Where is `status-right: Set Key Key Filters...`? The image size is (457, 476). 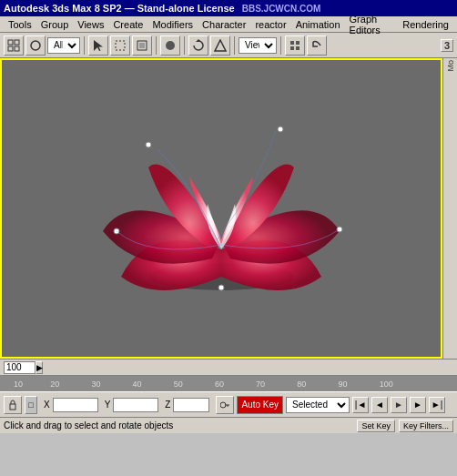 status-right: Set Key Key Filters... is located at coordinates (405, 426).